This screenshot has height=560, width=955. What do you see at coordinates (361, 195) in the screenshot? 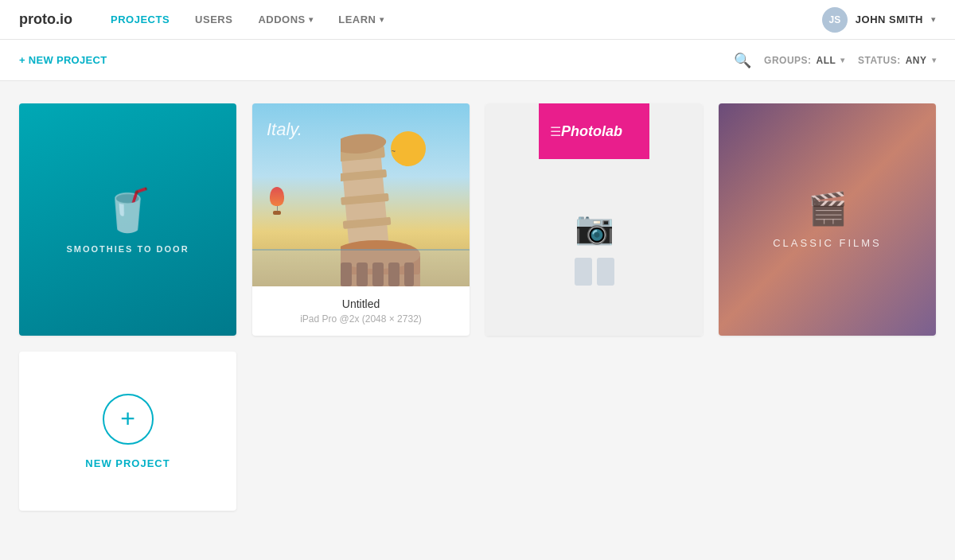
I see `italy-scene: Italy. ~ ~ ~` at bounding box center [361, 195].